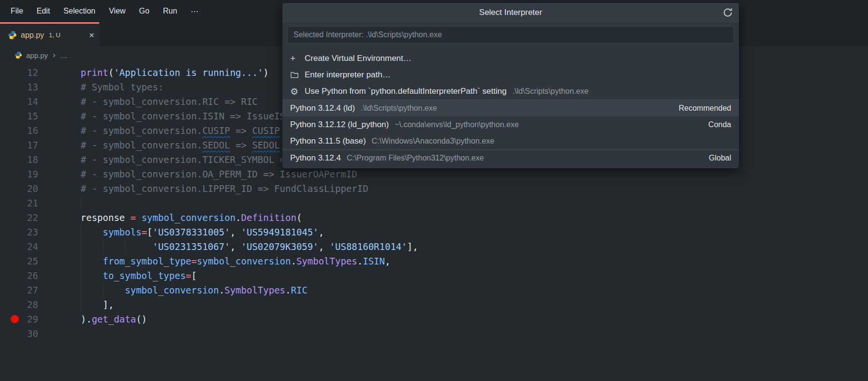  I want to click on line-number: 30, so click(29, 334).